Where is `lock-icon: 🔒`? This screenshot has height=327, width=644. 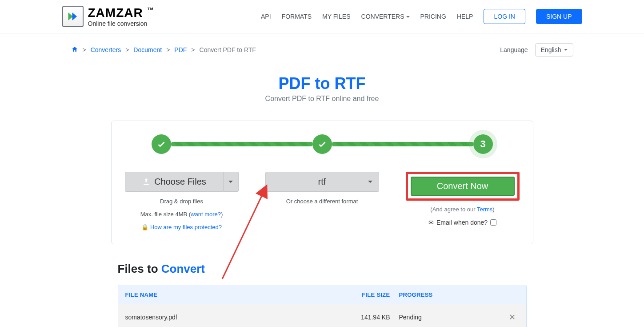
lock-icon: 🔒 is located at coordinates (145, 227).